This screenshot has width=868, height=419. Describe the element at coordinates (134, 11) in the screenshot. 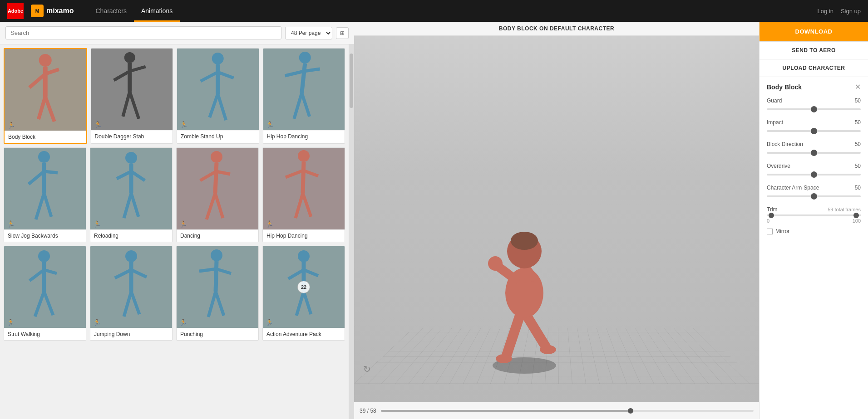

I see `top-nav-links: Characters Animations` at that location.